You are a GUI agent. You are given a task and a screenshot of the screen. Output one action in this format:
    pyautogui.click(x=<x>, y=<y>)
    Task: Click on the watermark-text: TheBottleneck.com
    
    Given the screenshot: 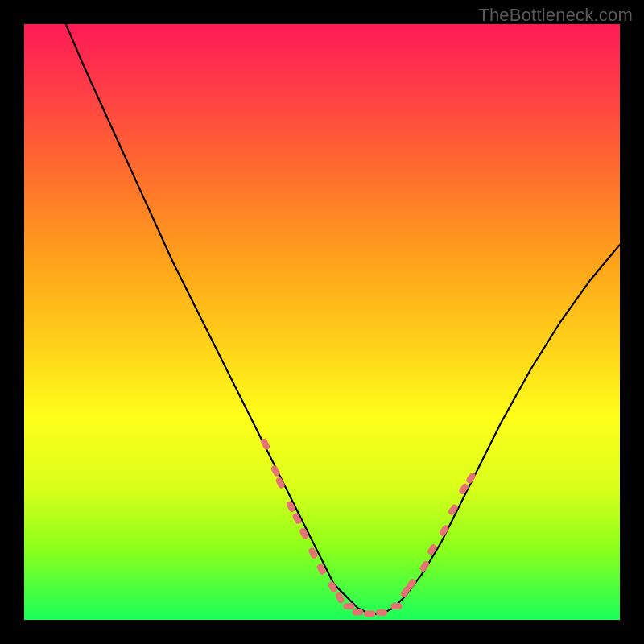 What is the action you would take?
    pyautogui.click(x=555, y=15)
    